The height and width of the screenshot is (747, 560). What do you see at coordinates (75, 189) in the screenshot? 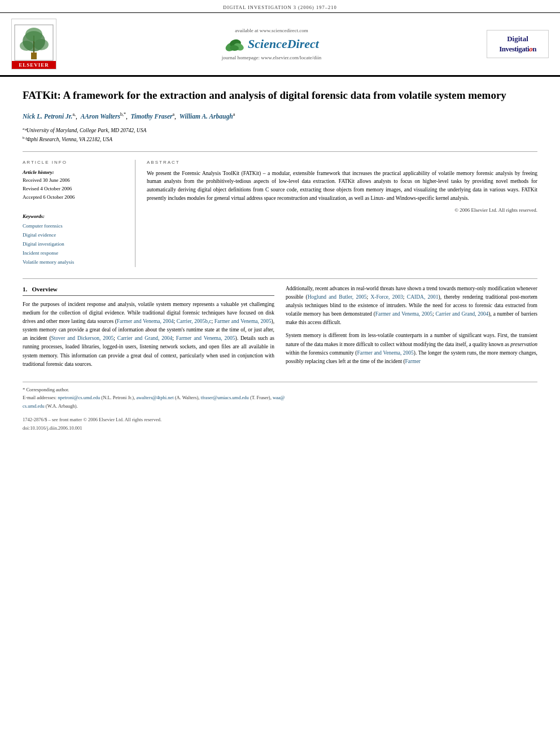
I see `received-date: Received 30 June 2006 Revised 4 October …` at bounding box center [75, 189].